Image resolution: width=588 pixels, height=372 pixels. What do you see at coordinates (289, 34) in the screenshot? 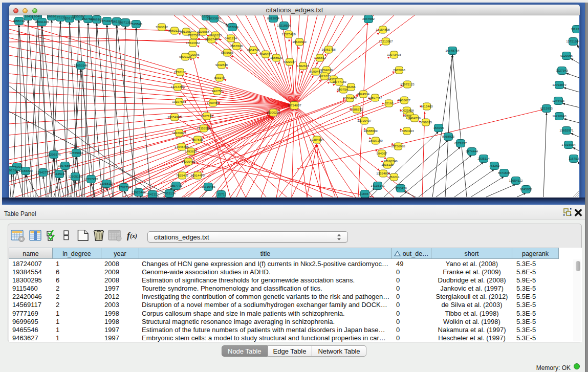
I see `svg-text: 13525419` at bounding box center [289, 34].